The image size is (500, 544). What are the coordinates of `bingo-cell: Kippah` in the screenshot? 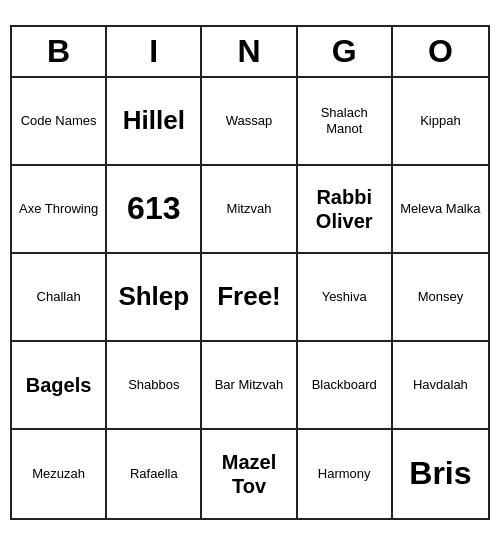 It's located at (440, 122).